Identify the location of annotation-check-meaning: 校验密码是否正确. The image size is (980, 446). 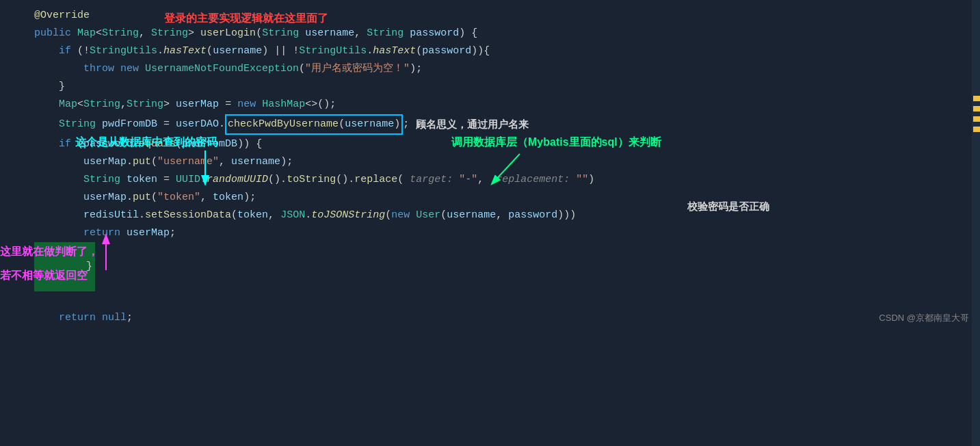
(728, 207).